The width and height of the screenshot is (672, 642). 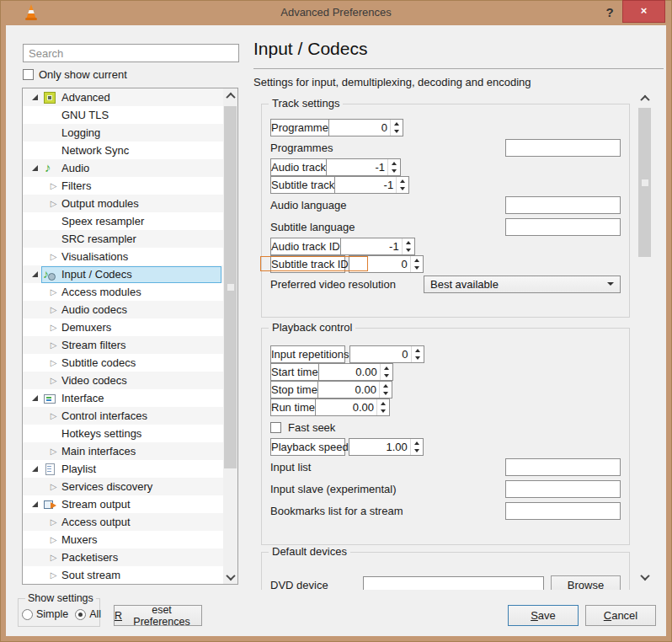 I want to click on tree-item-stream-output: Stream output, so click(x=123, y=504).